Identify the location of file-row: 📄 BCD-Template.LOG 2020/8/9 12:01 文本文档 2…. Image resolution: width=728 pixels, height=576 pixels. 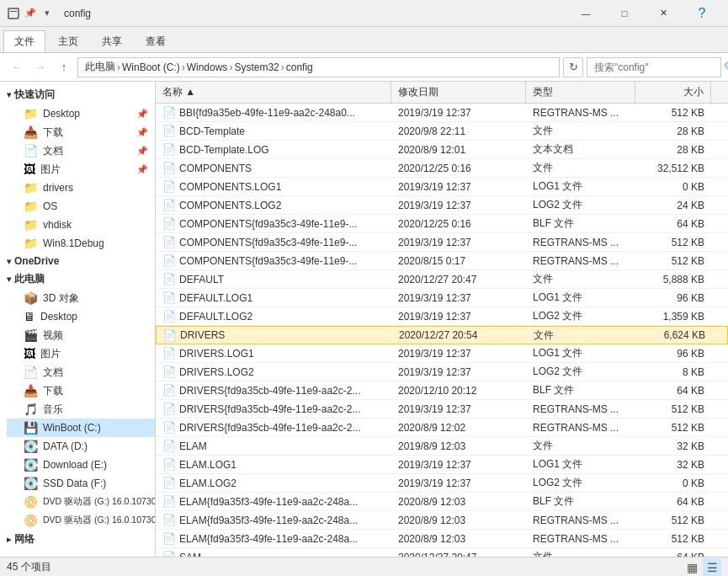
(442, 150).